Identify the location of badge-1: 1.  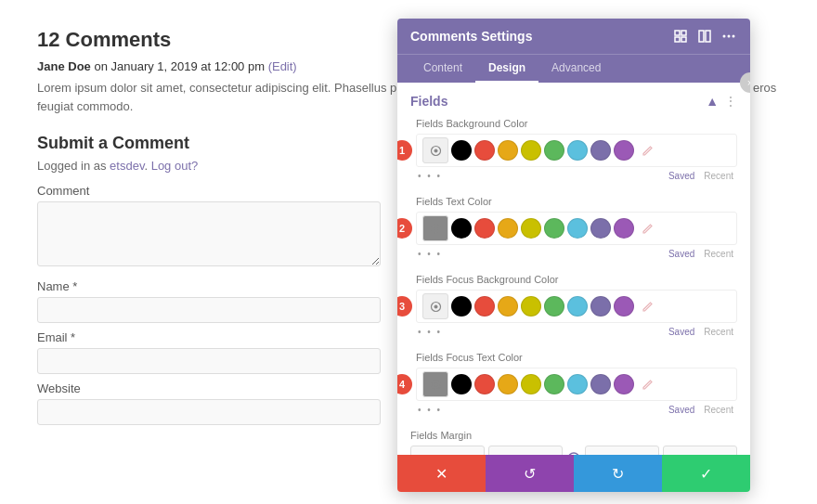
(405, 150).